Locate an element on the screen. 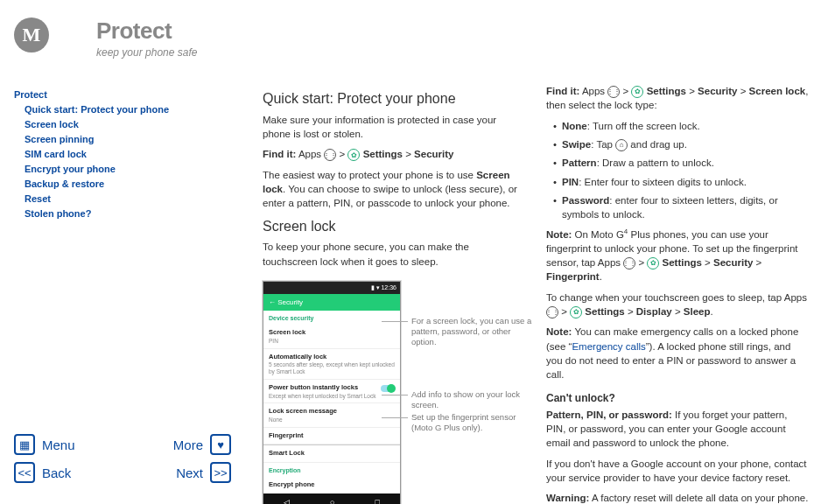 The height and width of the screenshot is (504, 835). heading-screenlock: Screen lock is located at coordinates (394, 228).